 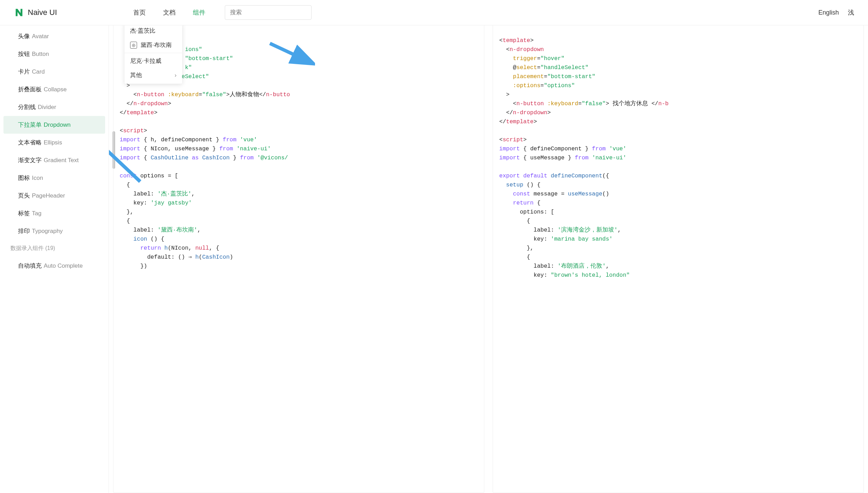 What do you see at coordinates (176, 75) in the screenshot?
I see `chevron-right-icon: ›` at bounding box center [176, 75].